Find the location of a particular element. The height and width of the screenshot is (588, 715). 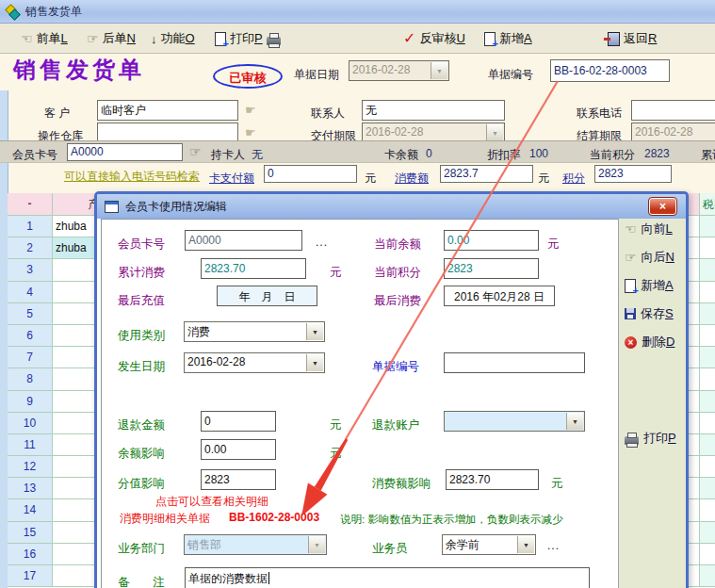

hand-left-icon: ☜ is located at coordinates (26, 39).